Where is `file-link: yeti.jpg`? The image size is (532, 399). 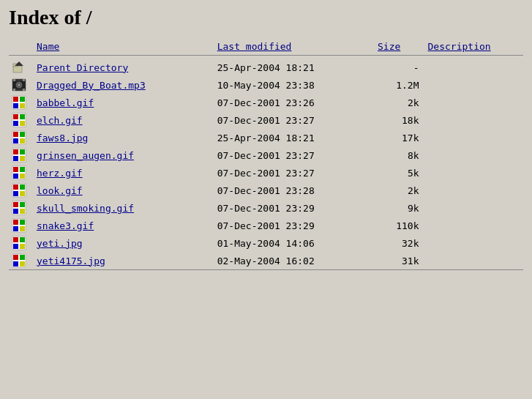
file-link: yeti.jpg is located at coordinates (60, 243).